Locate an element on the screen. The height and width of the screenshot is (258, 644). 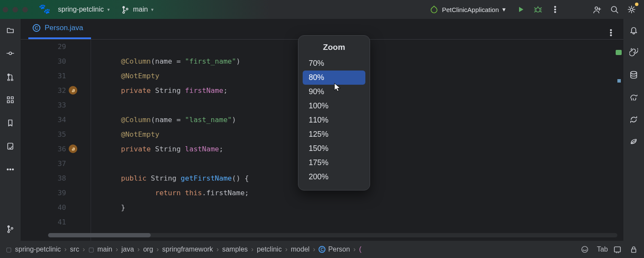
zoom-option: 90% is located at coordinates (334, 92).